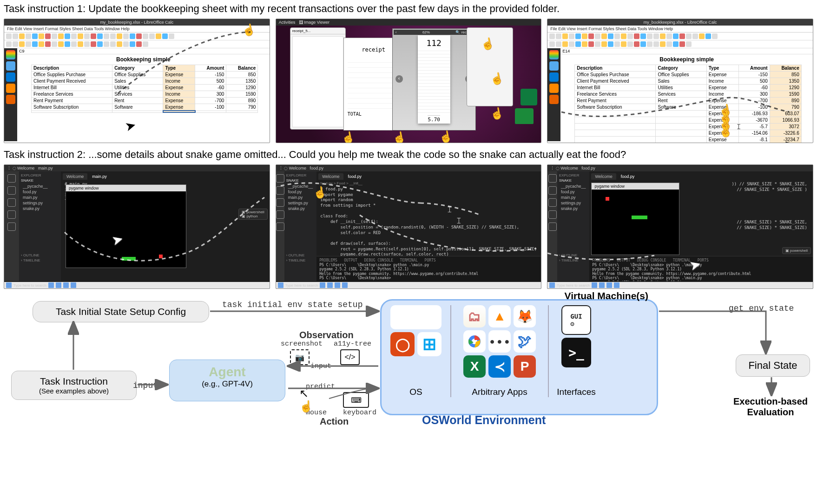  What do you see at coordinates (318, 79) in the screenshot?
I see `thumbnail-panel-left: receipt_5...` at bounding box center [318, 79].